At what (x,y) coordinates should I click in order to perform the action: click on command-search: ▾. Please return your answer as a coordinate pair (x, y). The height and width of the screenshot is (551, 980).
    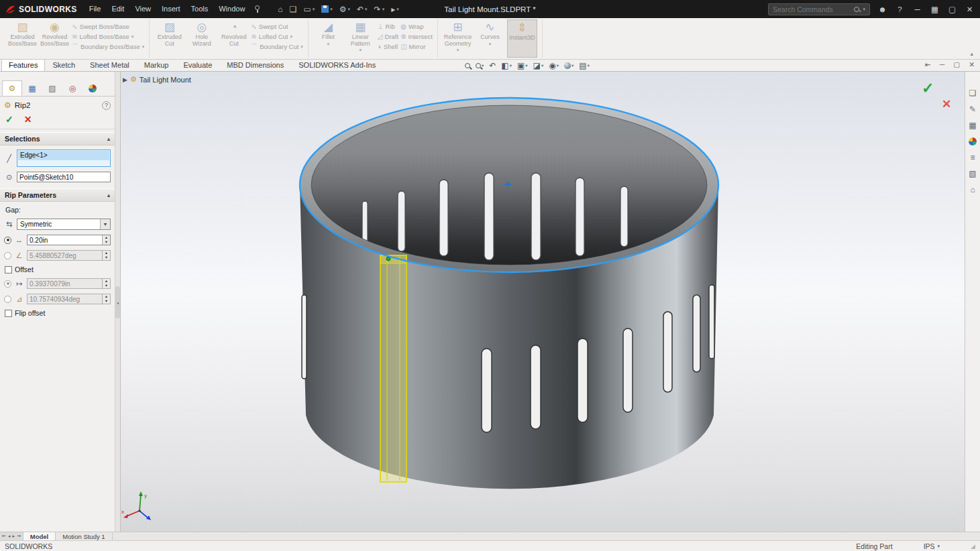
    Looking at the image, I should click on (819, 9).